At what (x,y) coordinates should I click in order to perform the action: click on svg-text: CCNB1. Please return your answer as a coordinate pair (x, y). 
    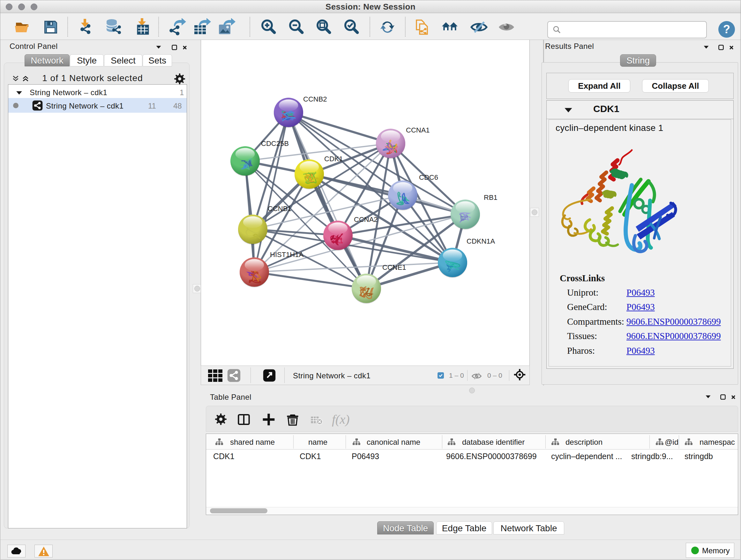
    Looking at the image, I should click on (280, 208).